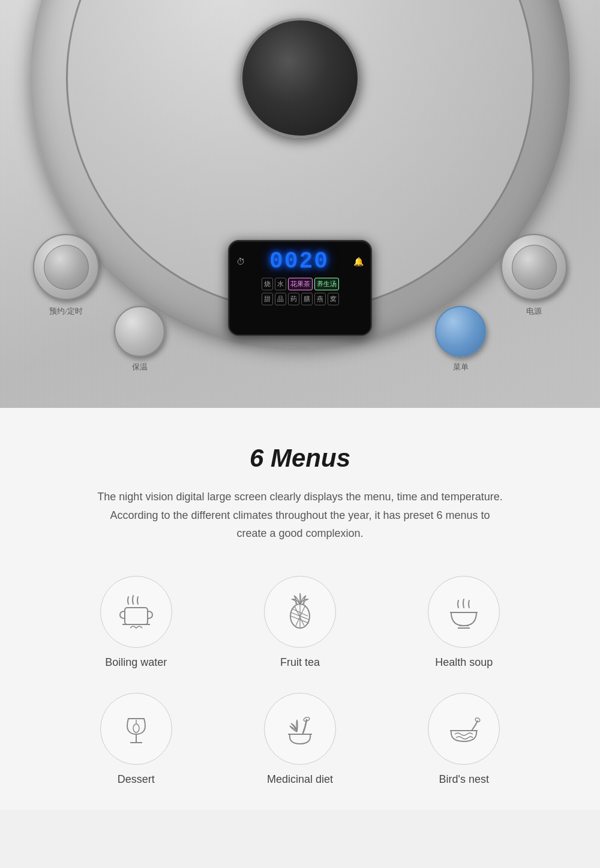  I want to click on lcd-menu-item-swallow: 燕, so click(320, 299).